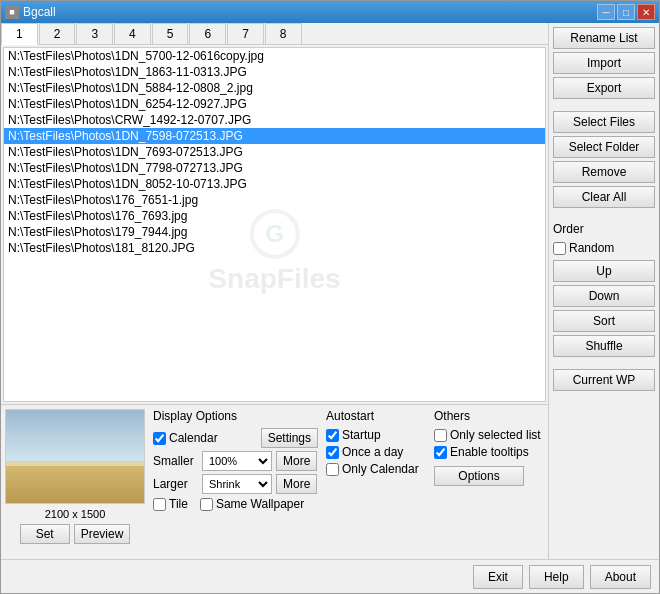 The width and height of the screenshot is (660, 594). I want to click on enable-tooltips-label: Enable tooltips, so click(489, 452).